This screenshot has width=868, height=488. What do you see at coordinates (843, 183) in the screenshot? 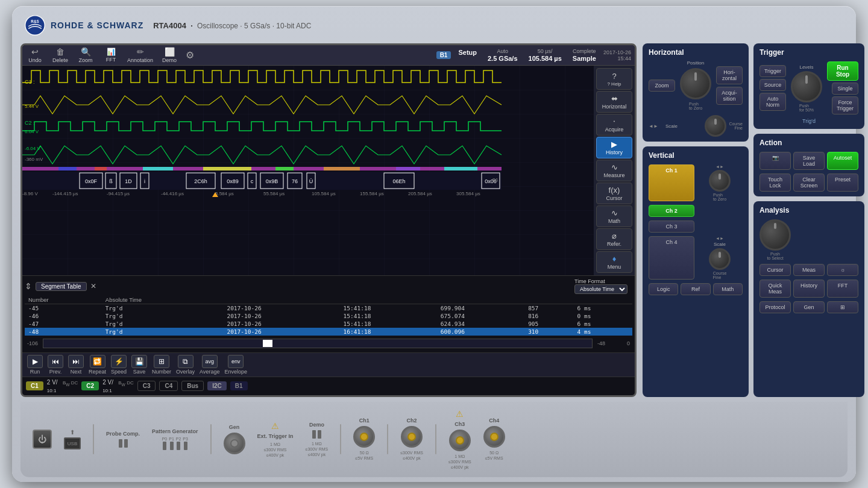
I see `preset-button: Preset` at bounding box center [843, 183].